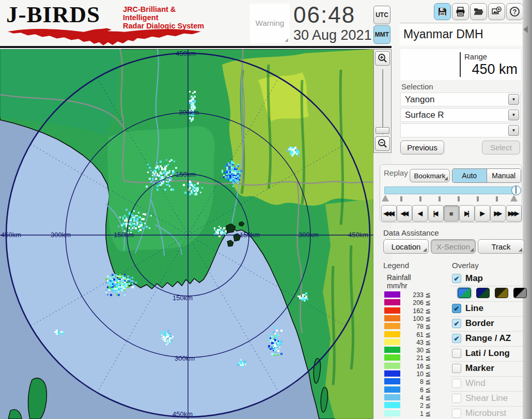 The width and height of the screenshot is (532, 419). What do you see at coordinates (488, 339) in the screenshot?
I see `overlay-item-range-az: ✔Range / AZ` at bounding box center [488, 339].